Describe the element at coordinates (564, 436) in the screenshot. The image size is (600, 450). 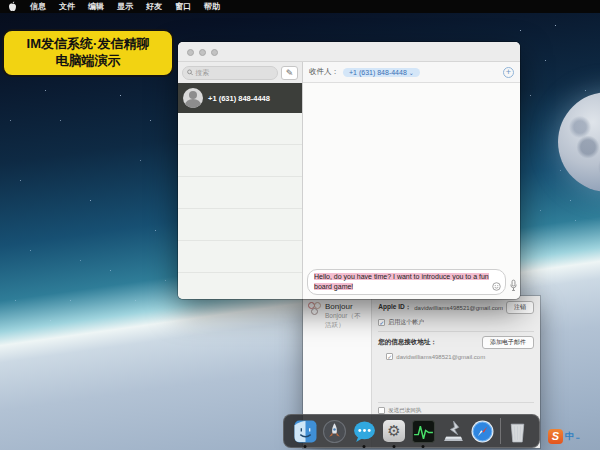
I see `watermark: S 中 ••` at that location.